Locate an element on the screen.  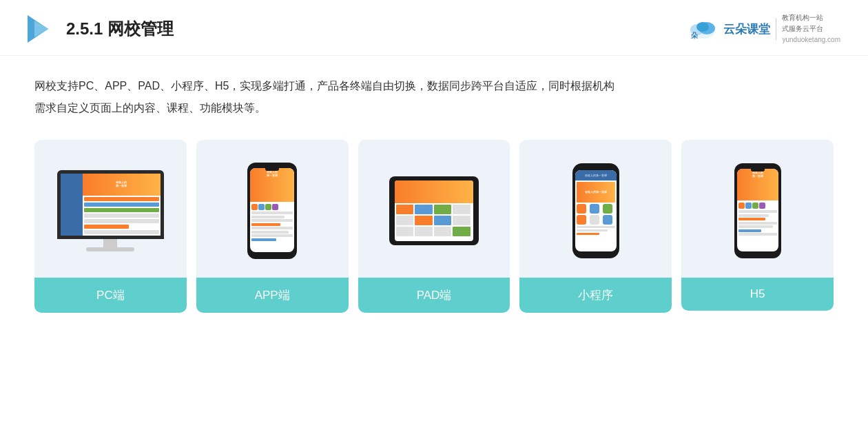
header-left: 2.5.1 网校管理 is located at coordinates (101, 29).